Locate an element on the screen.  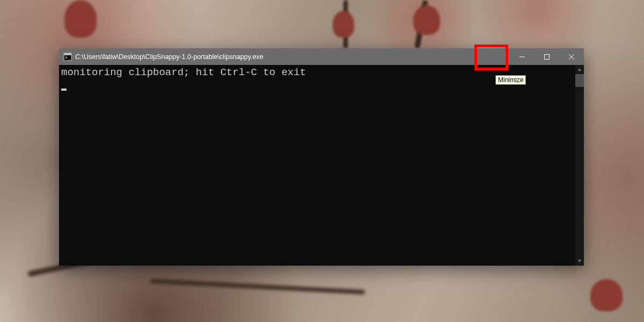
scroll-up-arrow is located at coordinates (580, 70).